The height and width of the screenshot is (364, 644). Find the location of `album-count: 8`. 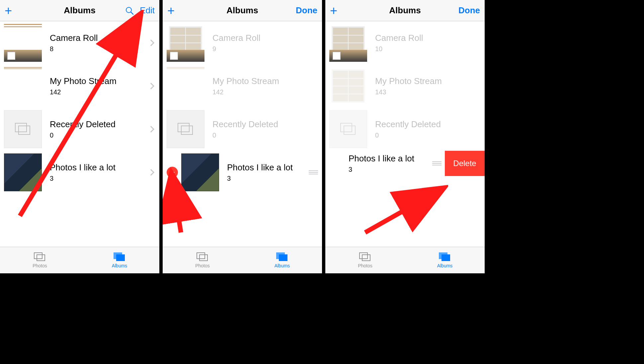

album-count: 8 is located at coordinates (99, 49).